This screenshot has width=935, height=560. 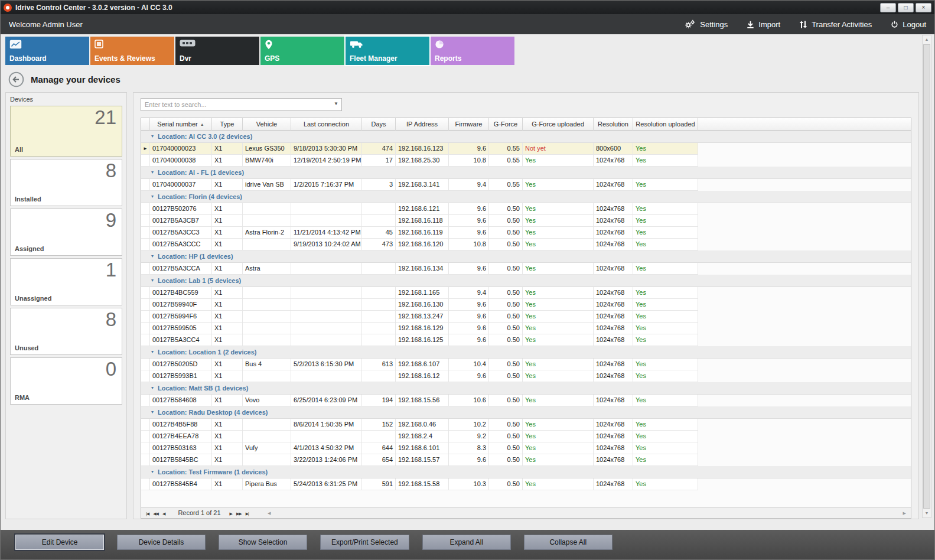 What do you see at coordinates (905, 513) in the screenshot?
I see `hscroll-right-icon: ▶` at bounding box center [905, 513].